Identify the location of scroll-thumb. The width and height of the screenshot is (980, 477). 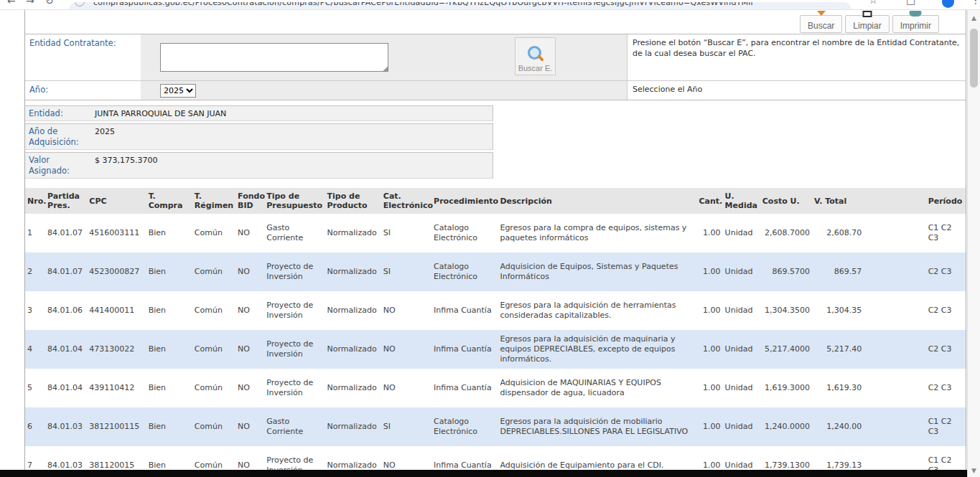
(974, 58).